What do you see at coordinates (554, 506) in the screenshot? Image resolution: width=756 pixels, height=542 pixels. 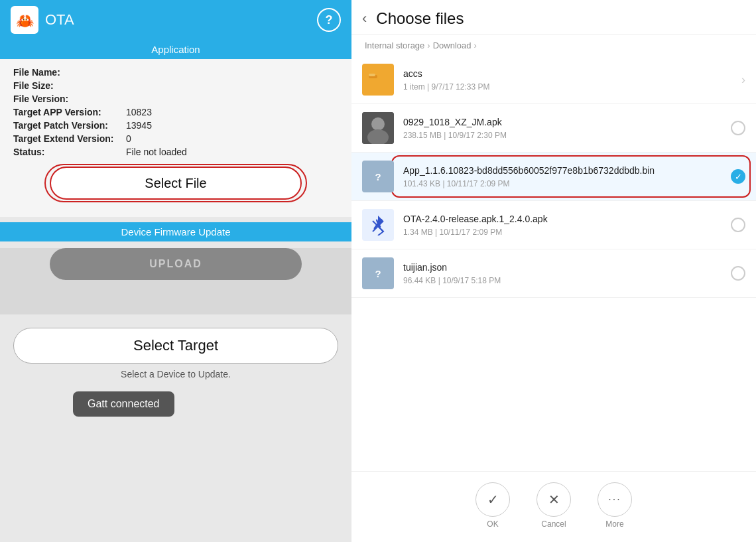 I see `cancel-wrapper: ✕ Cancel` at bounding box center [554, 506].